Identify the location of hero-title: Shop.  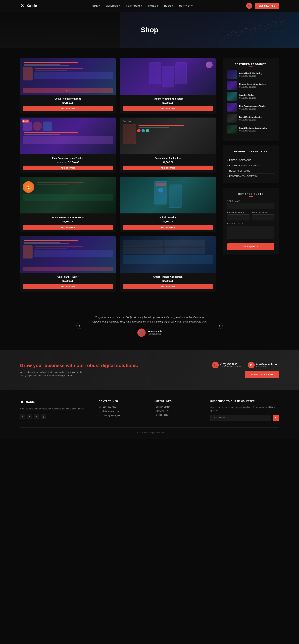
(150, 30).